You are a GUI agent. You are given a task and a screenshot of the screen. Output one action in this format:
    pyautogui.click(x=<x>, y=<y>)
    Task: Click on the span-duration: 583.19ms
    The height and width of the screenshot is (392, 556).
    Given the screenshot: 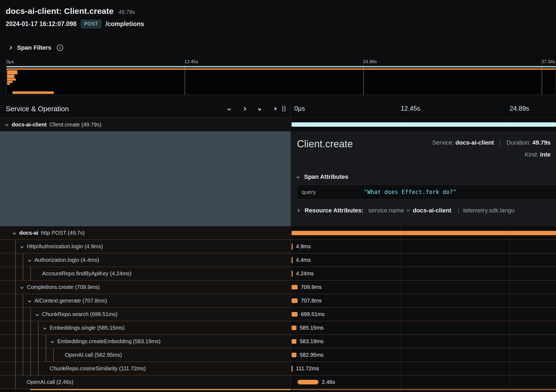 What is the action you would take?
    pyautogui.click(x=312, y=341)
    